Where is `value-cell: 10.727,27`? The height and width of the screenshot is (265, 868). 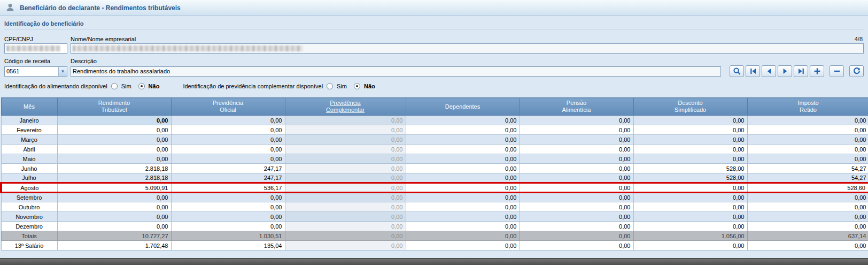
value-cell: 10.727,27 is located at coordinates (114, 236).